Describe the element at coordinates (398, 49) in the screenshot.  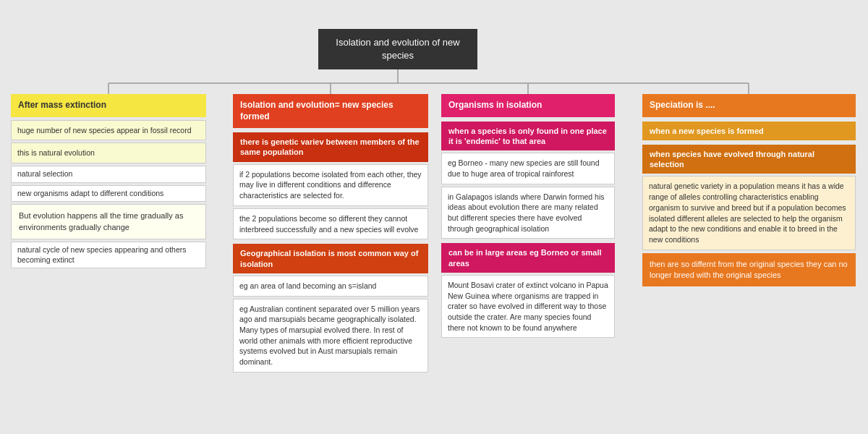
I see `root-title: Isolation and evolution of new species` at that location.